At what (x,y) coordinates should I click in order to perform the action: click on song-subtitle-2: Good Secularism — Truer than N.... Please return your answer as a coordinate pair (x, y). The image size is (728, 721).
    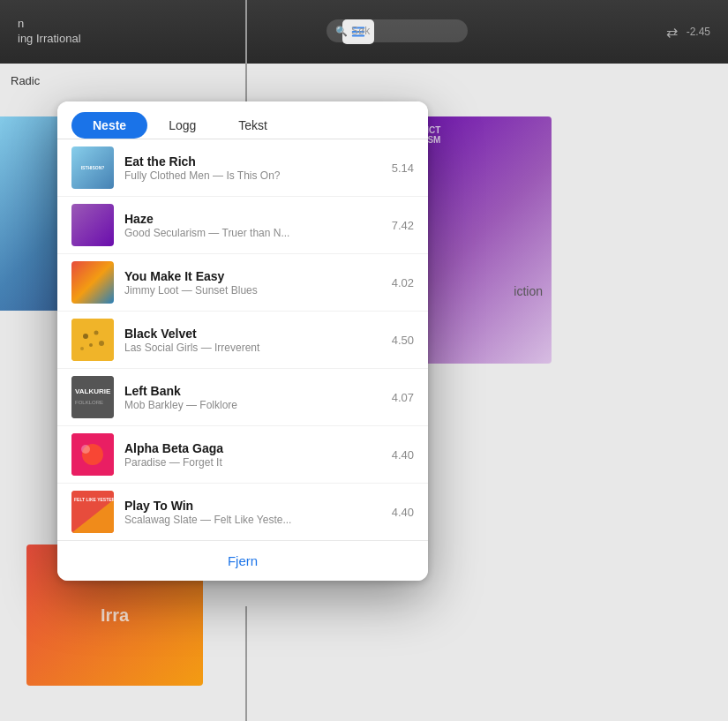
    Looking at the image, I should click on (248, 233).